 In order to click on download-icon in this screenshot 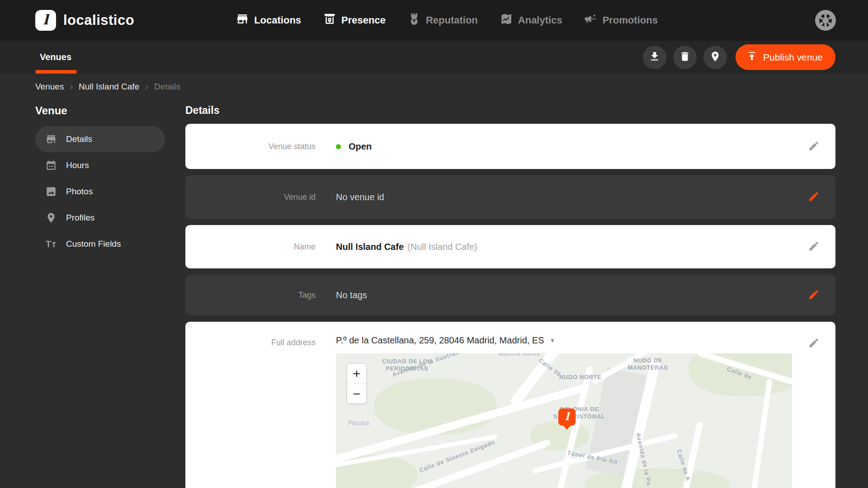, I will do `click(655, 57)`.